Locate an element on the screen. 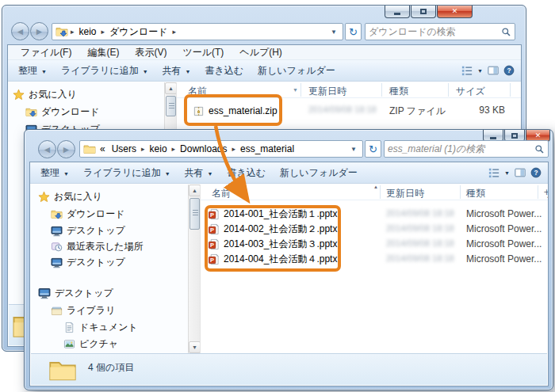  file-date: 2014/09/08 18:18 is located at coordinates (420, 258).